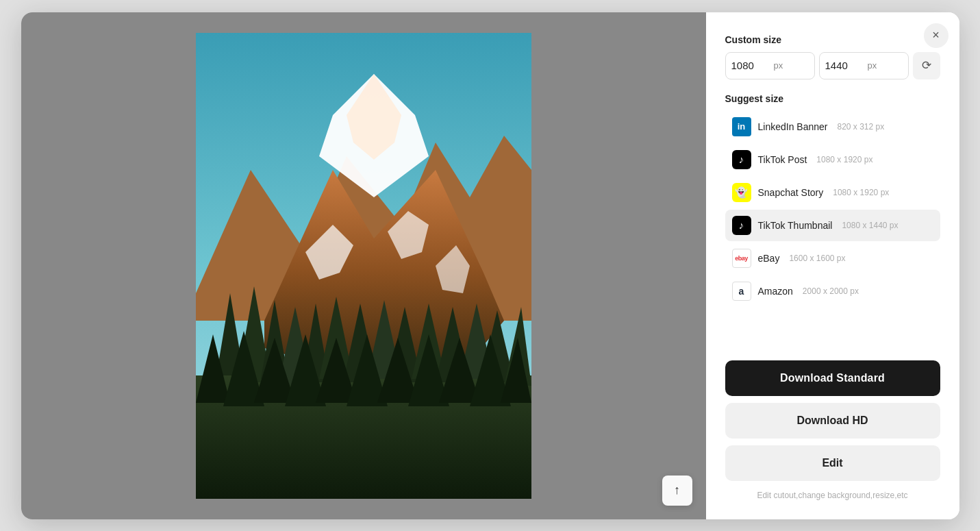  Describe the element at coordinates (872, 66) in the screenshot. I see `height-unit: px` at that location.